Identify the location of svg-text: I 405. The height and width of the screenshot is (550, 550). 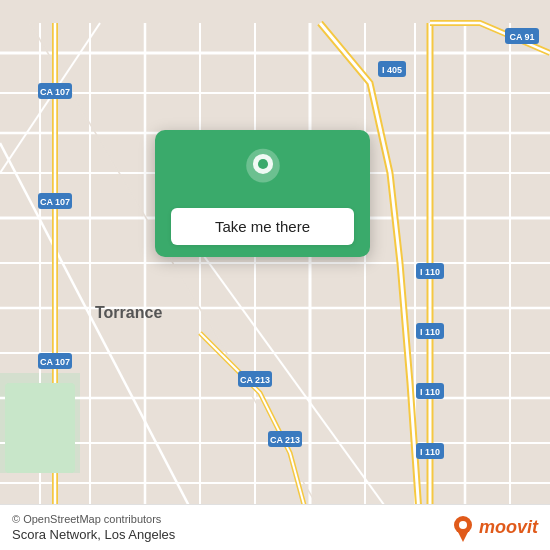
(392, 70).